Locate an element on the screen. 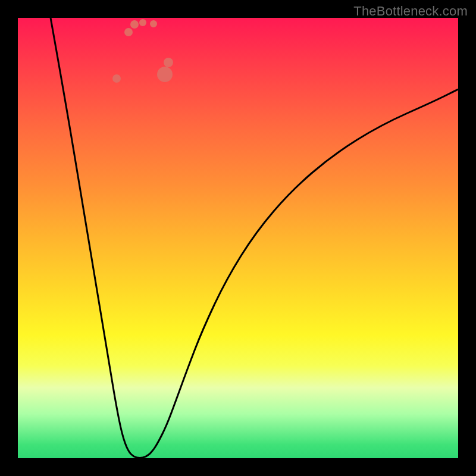 Image resolution: width=476 pixels, height=476 pixels. marker-right-tail is located at coordinates (168, 62).